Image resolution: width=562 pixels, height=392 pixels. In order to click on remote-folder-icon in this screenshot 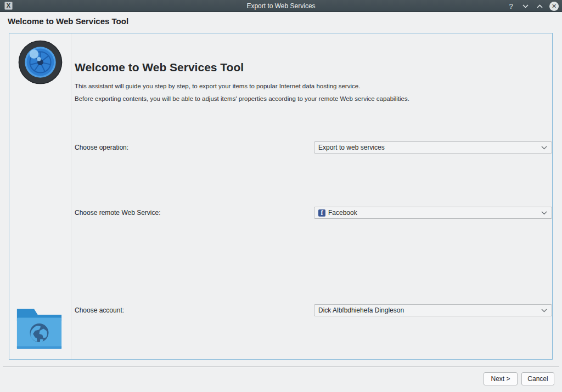, I will do `click(40, 328)`.